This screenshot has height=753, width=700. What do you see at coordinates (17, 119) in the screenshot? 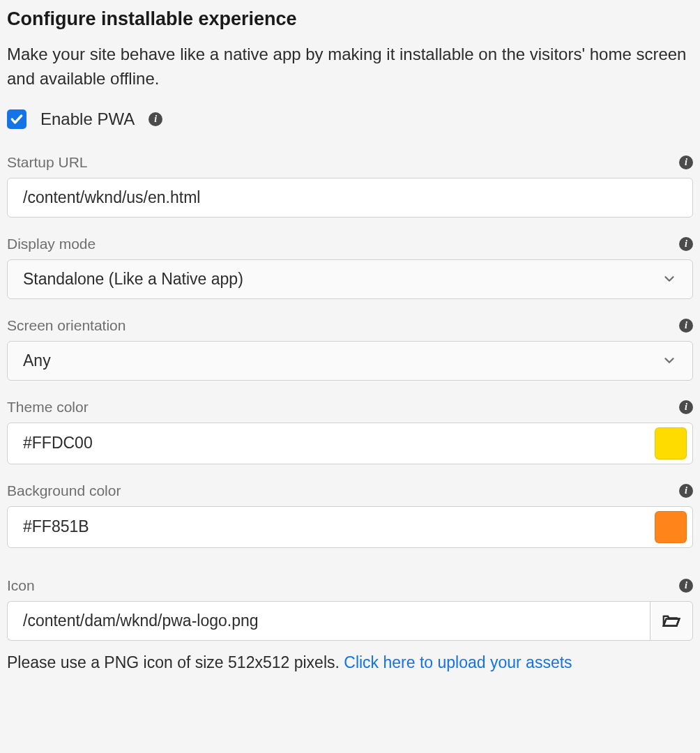
I see `enable-pwa-checkbox` at bounding box center [17, 119].